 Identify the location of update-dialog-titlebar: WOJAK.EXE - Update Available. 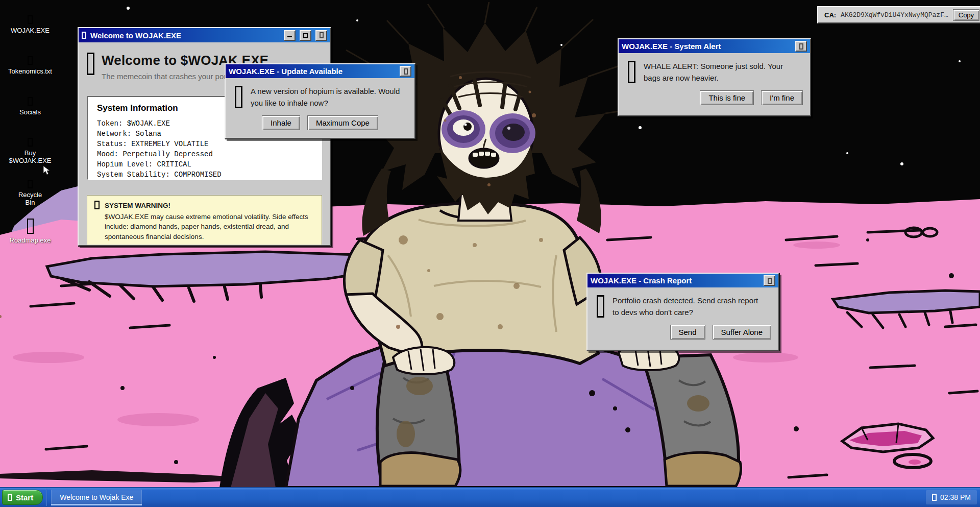
(320, 71).